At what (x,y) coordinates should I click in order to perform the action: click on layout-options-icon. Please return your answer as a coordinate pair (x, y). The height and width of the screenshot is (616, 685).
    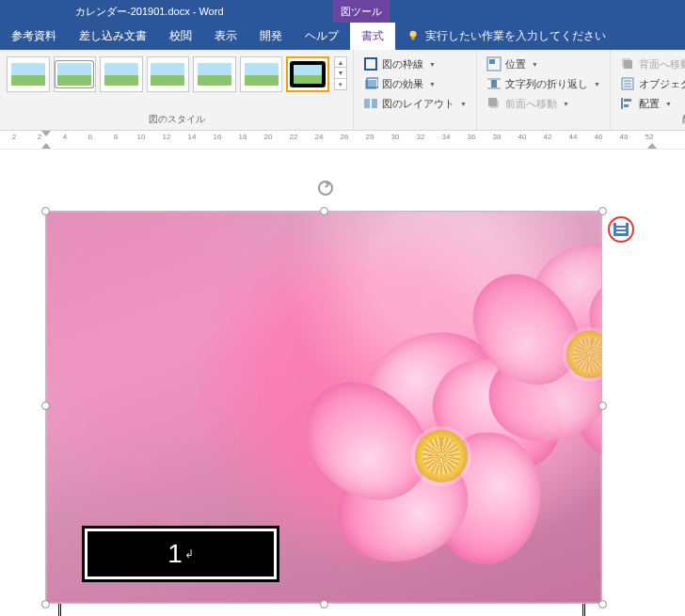
    Looking at the image, I should click on (621, 229).